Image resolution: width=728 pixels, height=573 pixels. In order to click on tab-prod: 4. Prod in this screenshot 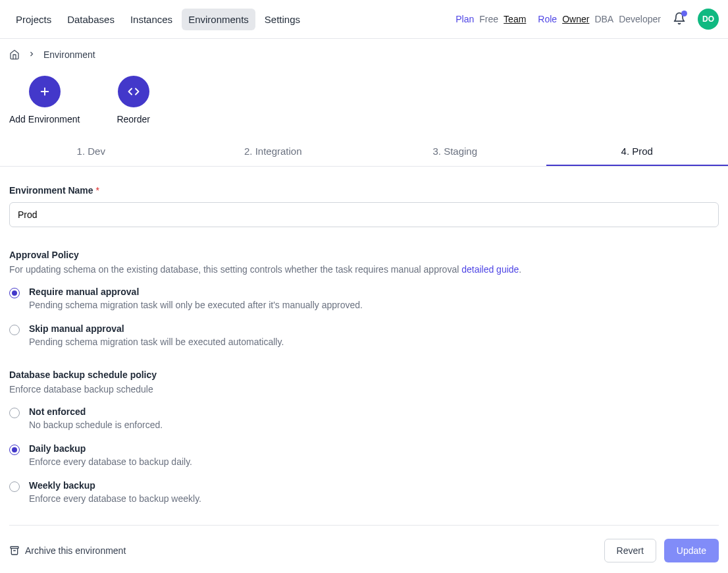, I will do `click(637, 151)`.